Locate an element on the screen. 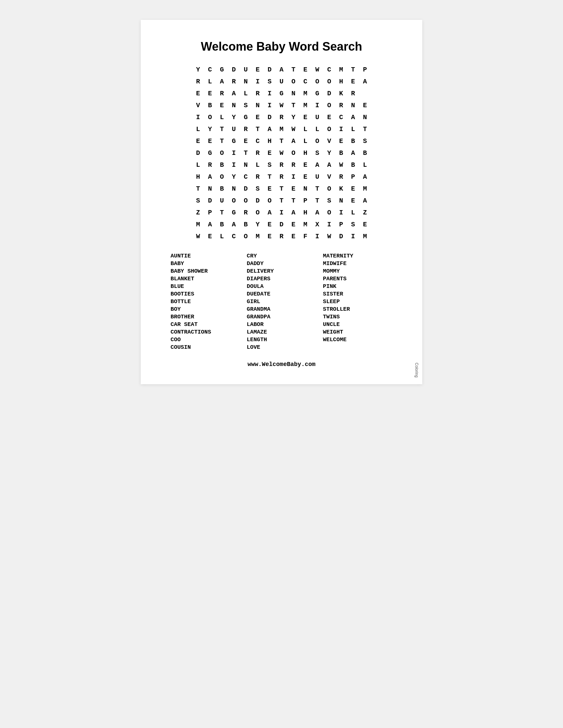 This screenshot has height=728, width=563. page-title: Welcome Baby Word Search is located at coordinates (282, 47).